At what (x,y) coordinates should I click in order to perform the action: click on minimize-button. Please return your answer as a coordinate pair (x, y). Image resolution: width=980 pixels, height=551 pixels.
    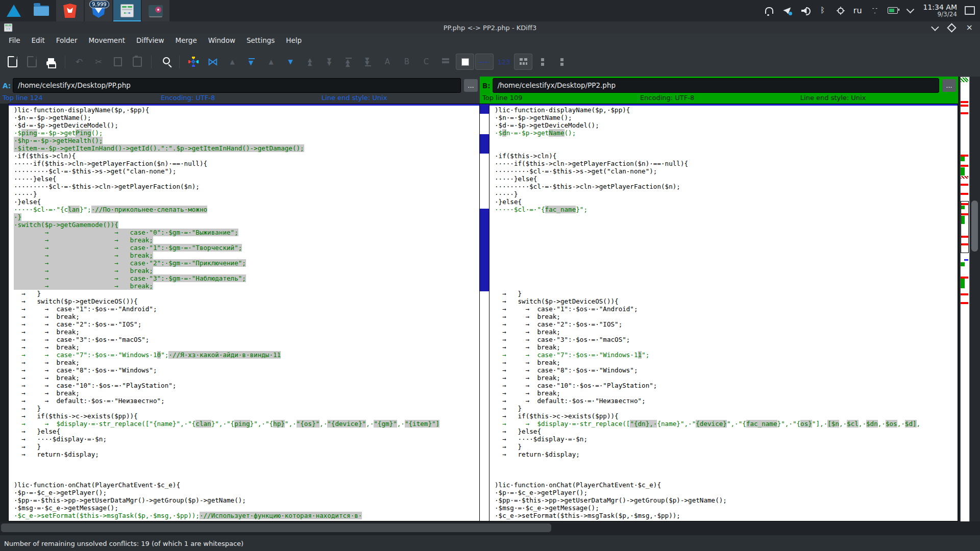
    Looking at the image, I should click on (935, 27).